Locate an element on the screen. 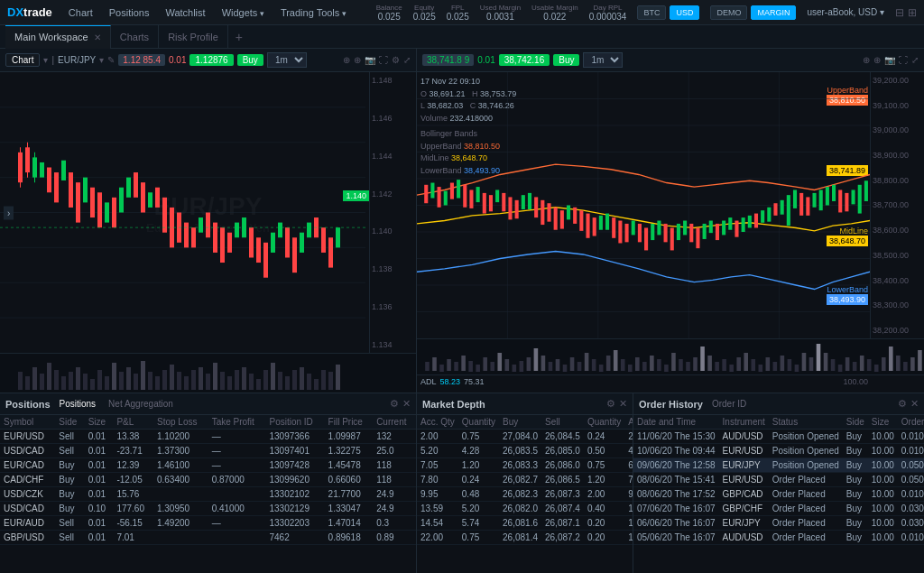 Image resolution: width=924 pixels, height=573 pixels. pos-fill: 1.45478 is located at coordinates (349, 466).